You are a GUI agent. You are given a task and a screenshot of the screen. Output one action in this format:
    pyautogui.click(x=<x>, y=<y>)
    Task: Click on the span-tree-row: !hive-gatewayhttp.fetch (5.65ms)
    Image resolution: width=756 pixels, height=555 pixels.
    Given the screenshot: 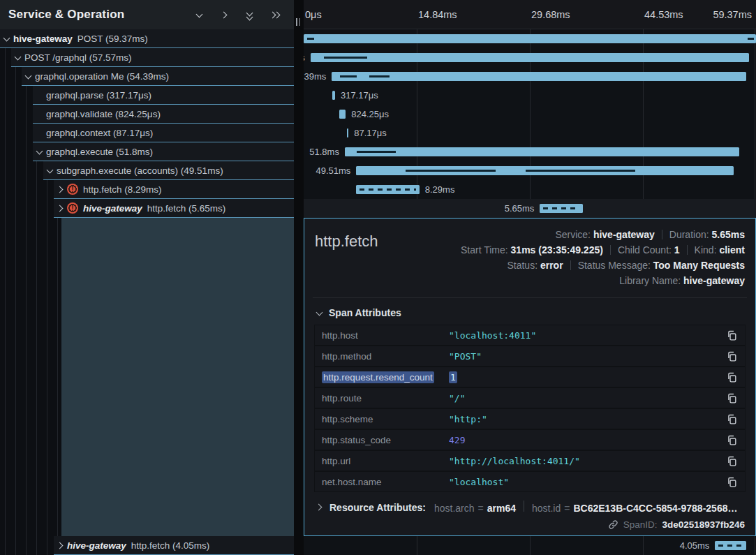 What is the action you would take?
    pyautogui.click(x=174, y=208)
    